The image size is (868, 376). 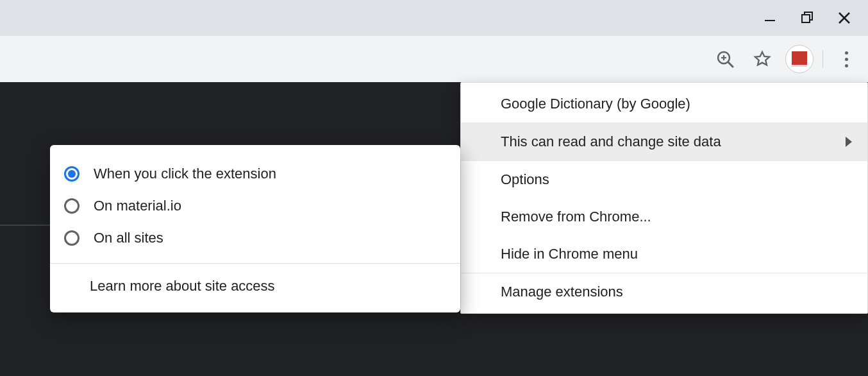 I want to click on option-label: When you click the extension, so click(x=185, y=174).